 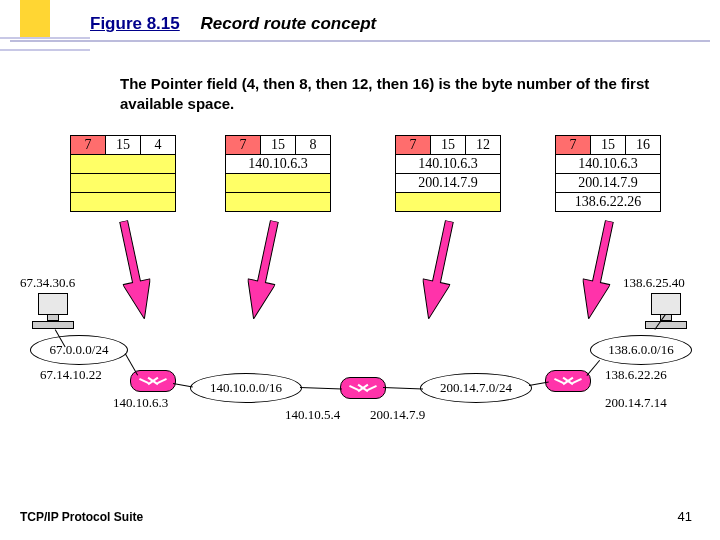 I want to click on cloud-3: 200.14.7.0/24, so click(x=476, y=388).